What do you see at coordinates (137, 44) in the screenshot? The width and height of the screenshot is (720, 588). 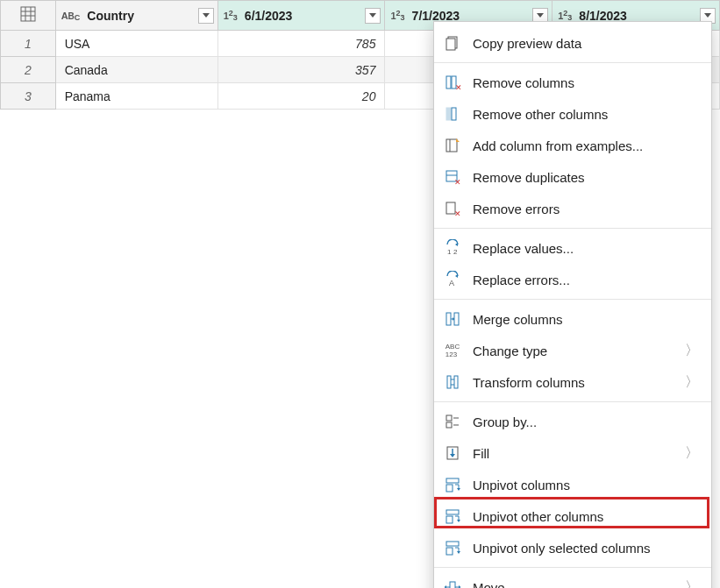 I see `cell-country: USA` at bounding box center [137, 44].